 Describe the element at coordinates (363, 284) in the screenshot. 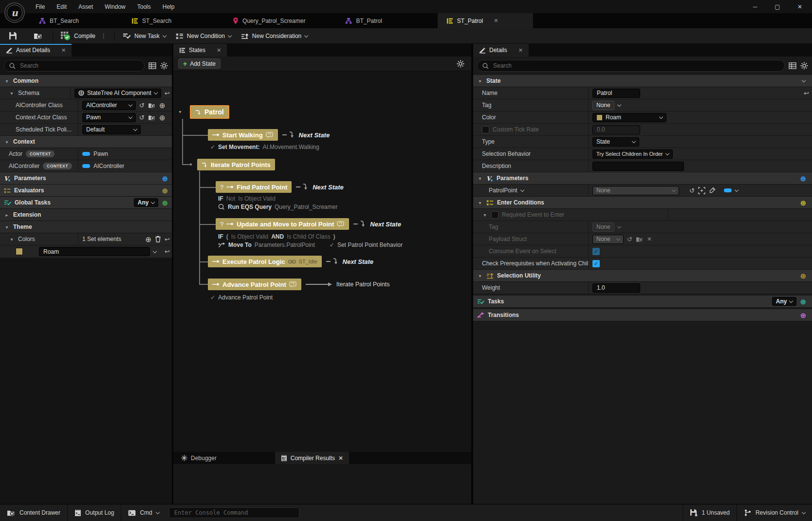

I see `transition-target: Iterate Patrol Points` at that location.